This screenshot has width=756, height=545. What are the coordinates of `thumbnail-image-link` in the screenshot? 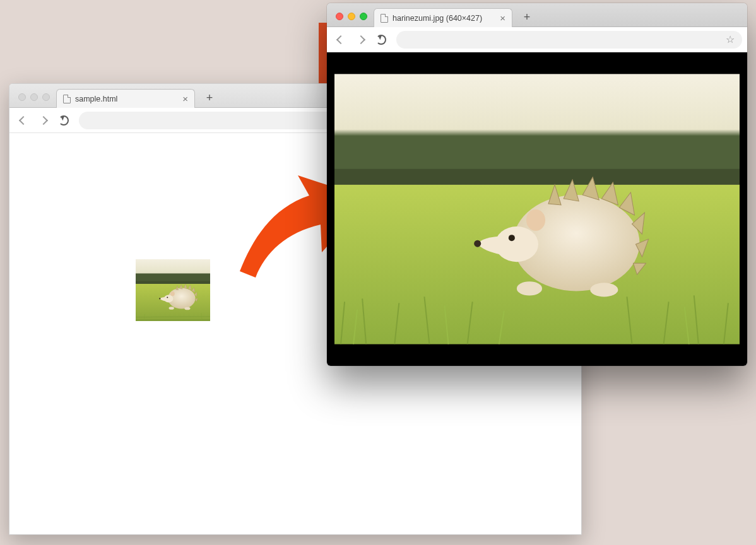 It's located at (173, 290).